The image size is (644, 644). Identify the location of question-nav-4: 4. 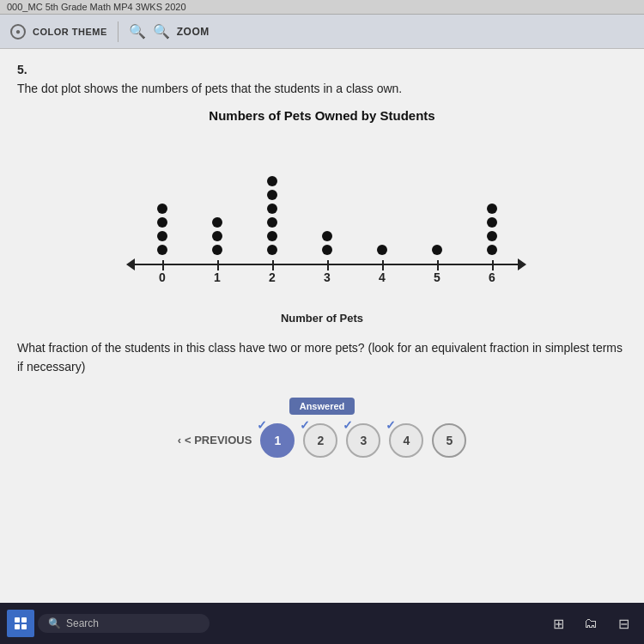
(406, 440).